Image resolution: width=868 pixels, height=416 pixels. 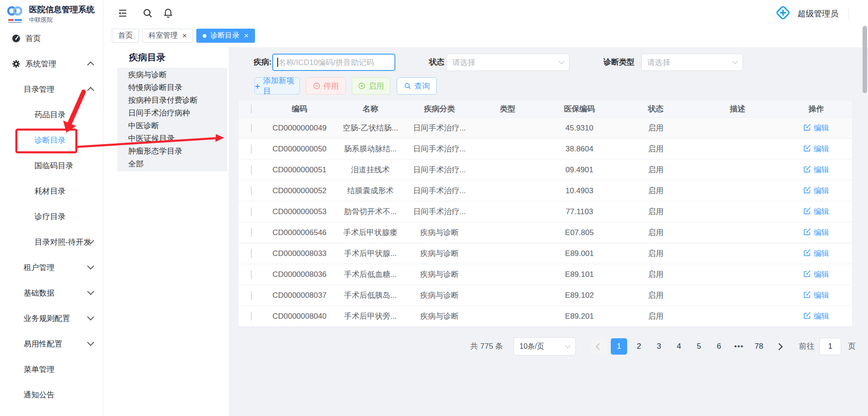 I want to click on dashboard-icon, so click(x=16, y=38).